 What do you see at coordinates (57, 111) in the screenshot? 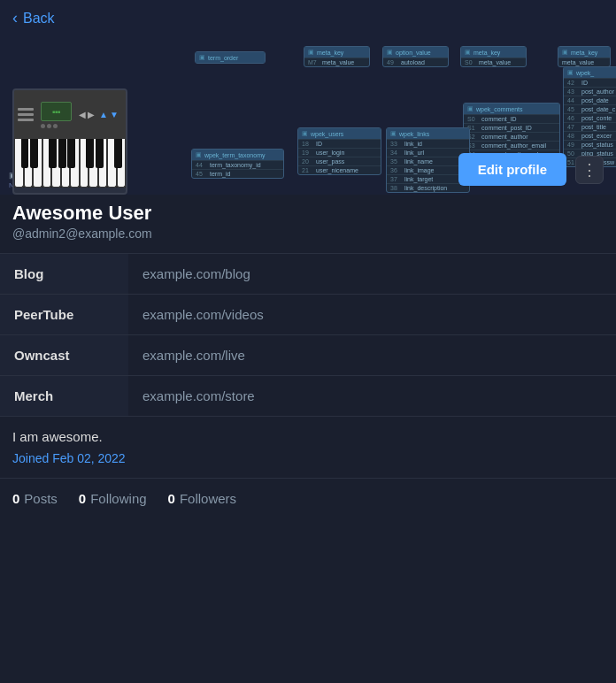
I see `piano-screen-text: ■■■` at bounding box center [57, 111].